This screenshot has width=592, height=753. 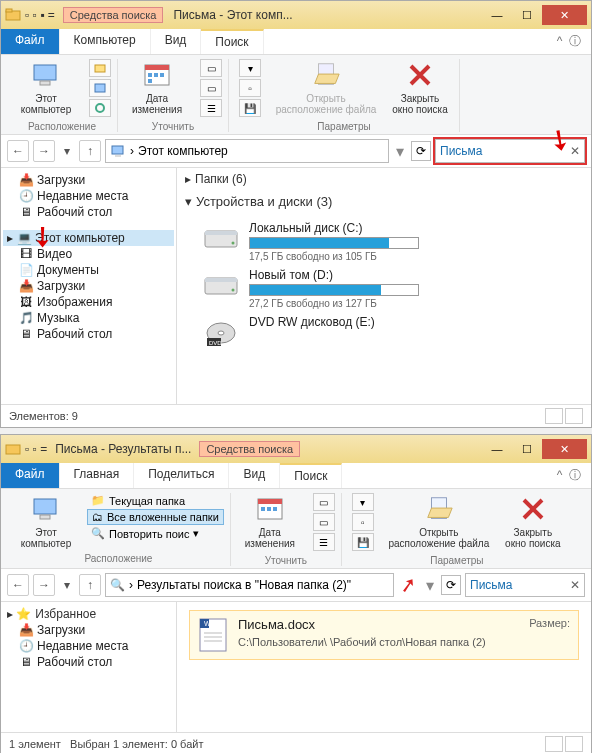 What do you see at coordinates (89, 286) in the screenshot?
I see `nav-tree: 📥Загрузки 🕘Недавние места 🖥Рабочий стол …` at bounding box center [89, 286].